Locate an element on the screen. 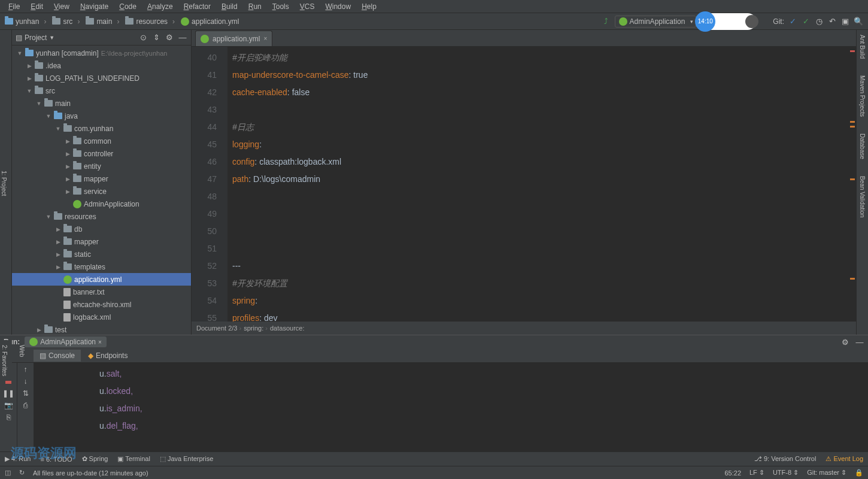  tool-favorites: 2: Favorites is located at coordinates (5, 360).